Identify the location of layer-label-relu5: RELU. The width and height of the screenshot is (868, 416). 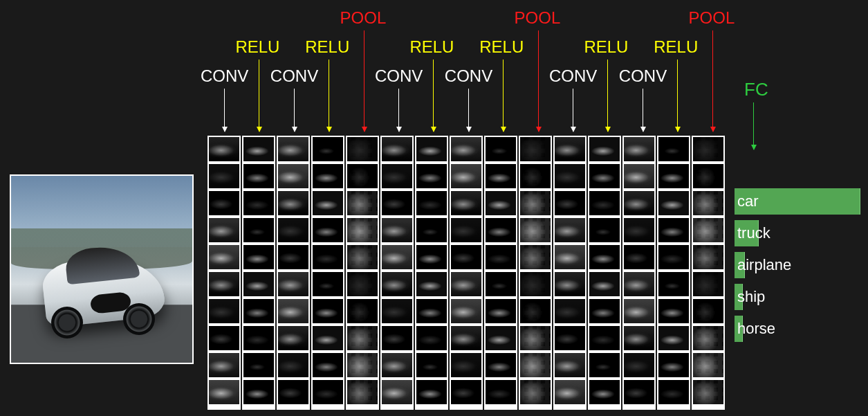
(606, 47).